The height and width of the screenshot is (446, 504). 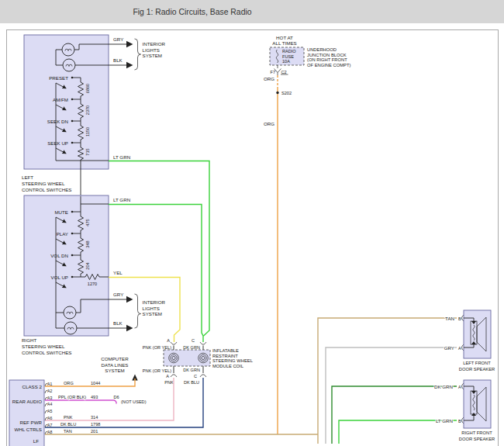 I want to click on fuse-label: 10A, so click(x=286, y=61).